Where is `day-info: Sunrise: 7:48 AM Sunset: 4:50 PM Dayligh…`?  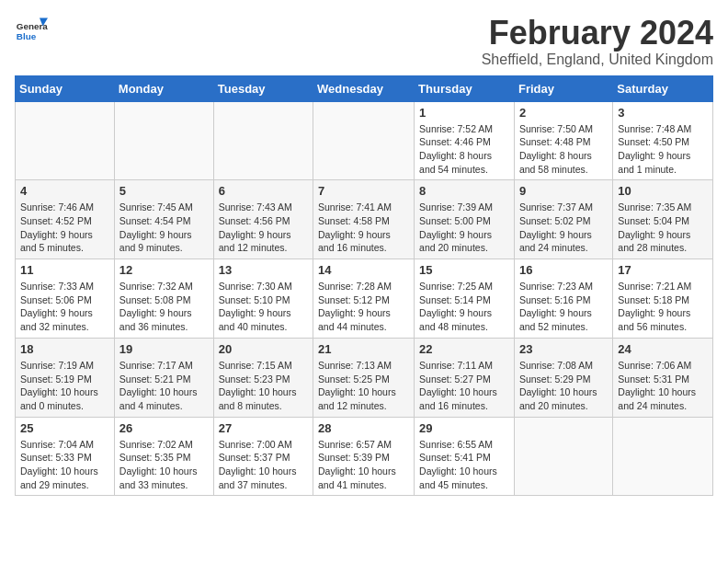 day-info: Sunrise: 7:48 AM Sunset: 4:50 PM Dayligh… is located at coordinates (663, 149).